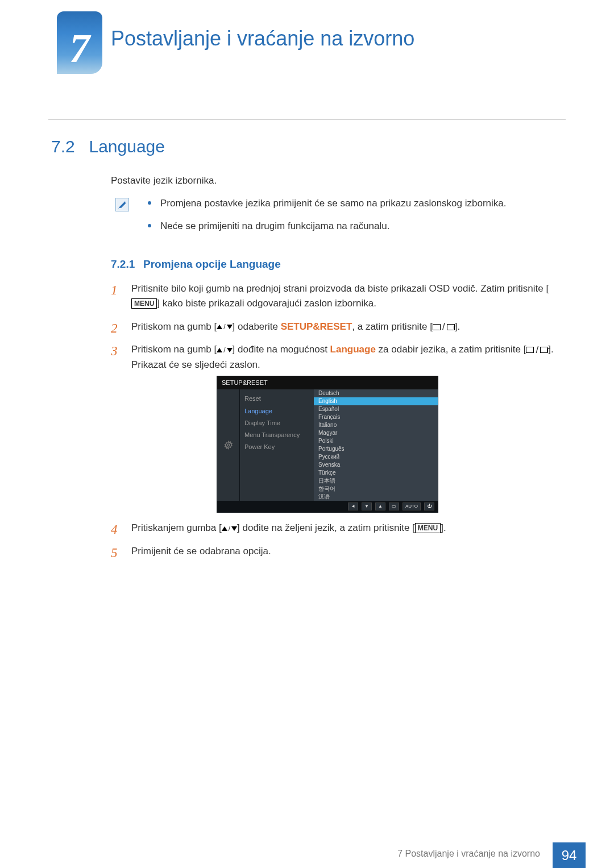 The image size is (614, 868). I want to click on osd-menu-item: Display Time, so click(277, 423).